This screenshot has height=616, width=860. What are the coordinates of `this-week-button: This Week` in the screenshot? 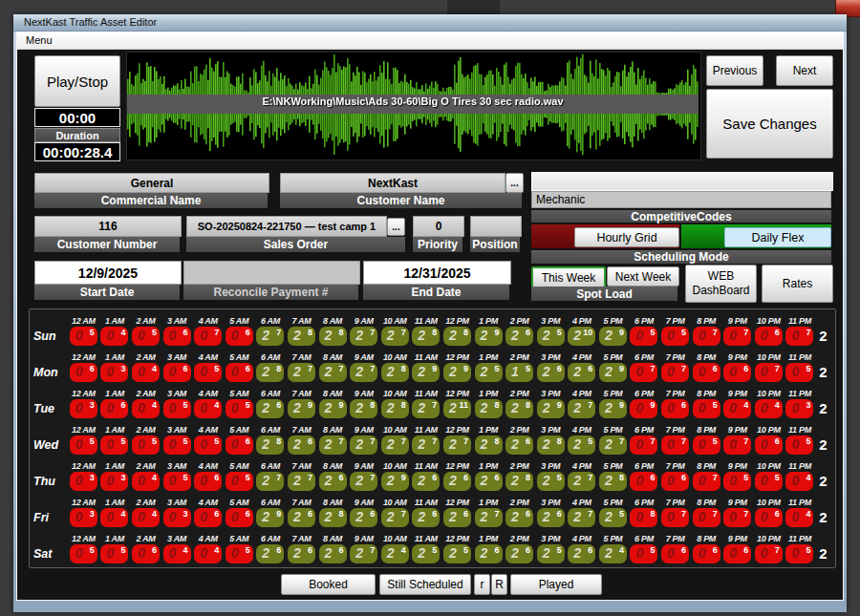 It's located at (569, 277).